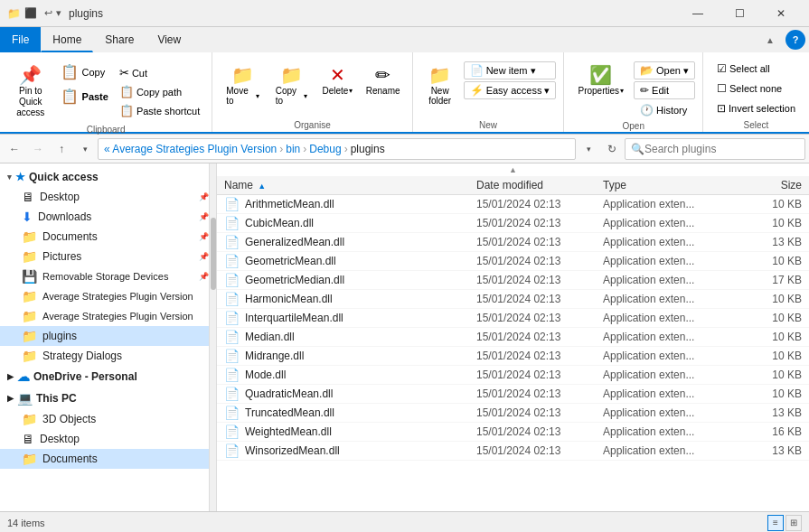  What do you see at coordinates (204, 217) in the screenshot?
I see `pin-indicator-dl: 📌` at bounding box center [204, 217].